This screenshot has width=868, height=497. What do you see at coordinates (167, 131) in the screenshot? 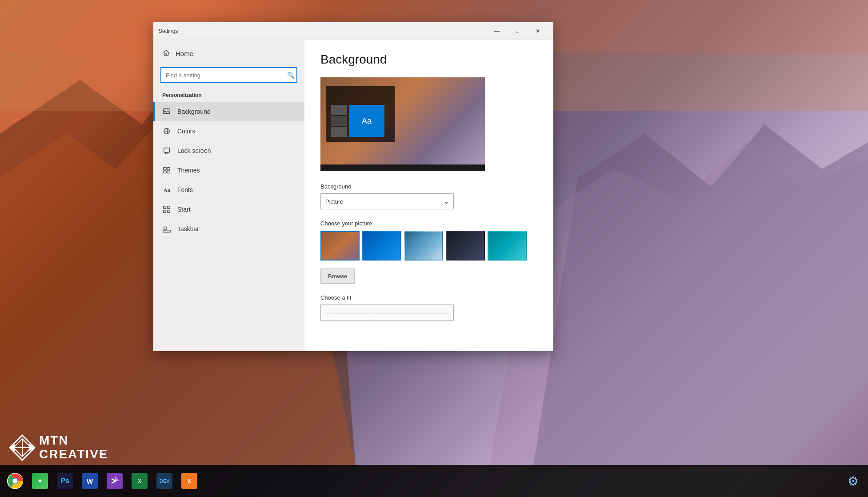
I see `colors-icon` at bounding box center [167, 131].